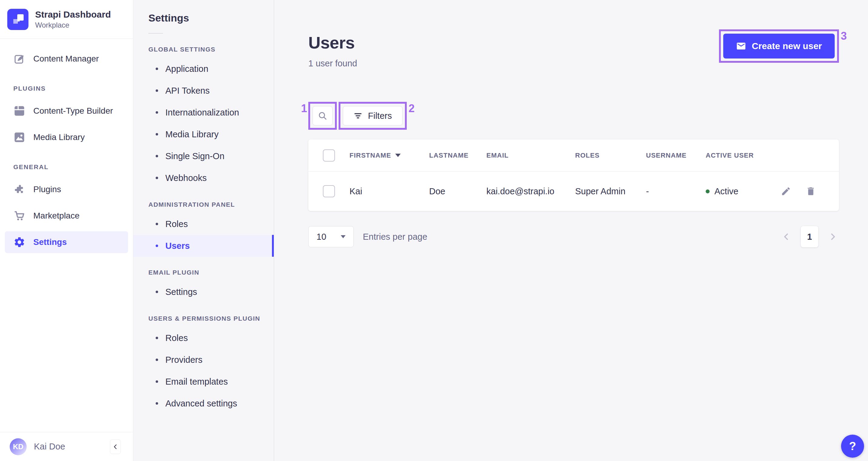 This screenshot has width=868, height=461. Describe the element at coordinates (323, 116) in the screenshot. I see `search-button` at that location.